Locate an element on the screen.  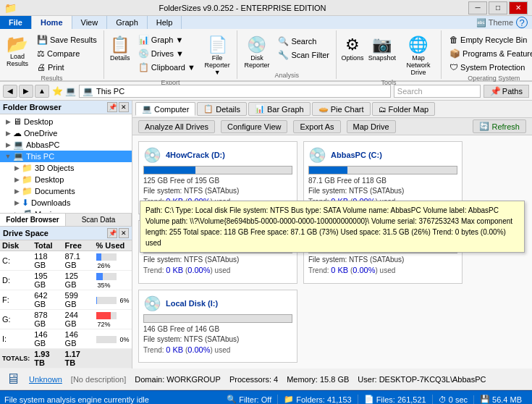
desktop2-icon: 📁 is located at coordinates (28, 180).